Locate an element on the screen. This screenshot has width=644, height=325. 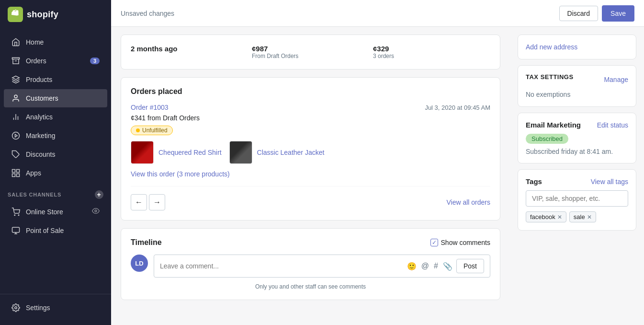
save-button: Save is located at coordinates (618, 13).